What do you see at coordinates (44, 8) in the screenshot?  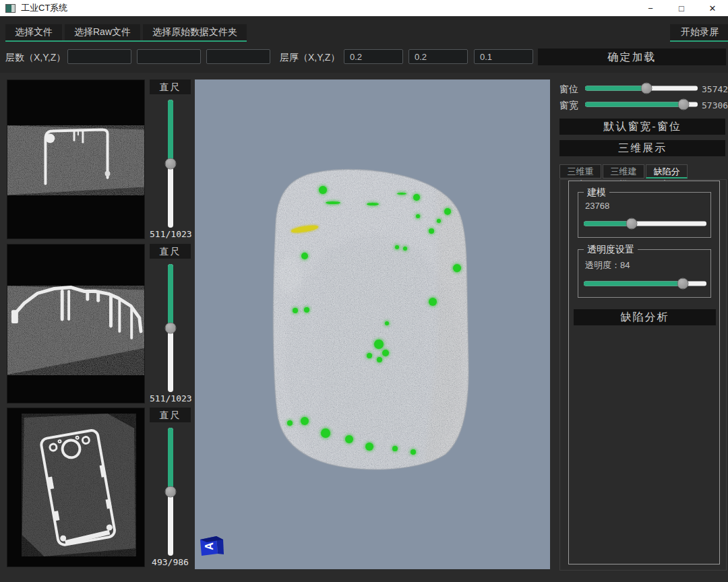 I see `window-title: 工业CT系统` at bounding box center [44, 8].